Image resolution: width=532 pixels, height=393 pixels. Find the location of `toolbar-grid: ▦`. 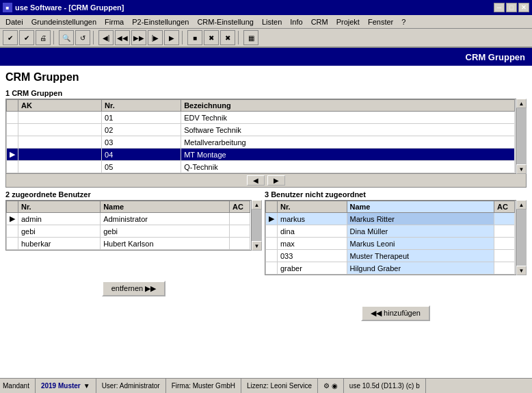

toolbar-grid: ▦ is located at coordinates (251, 38).